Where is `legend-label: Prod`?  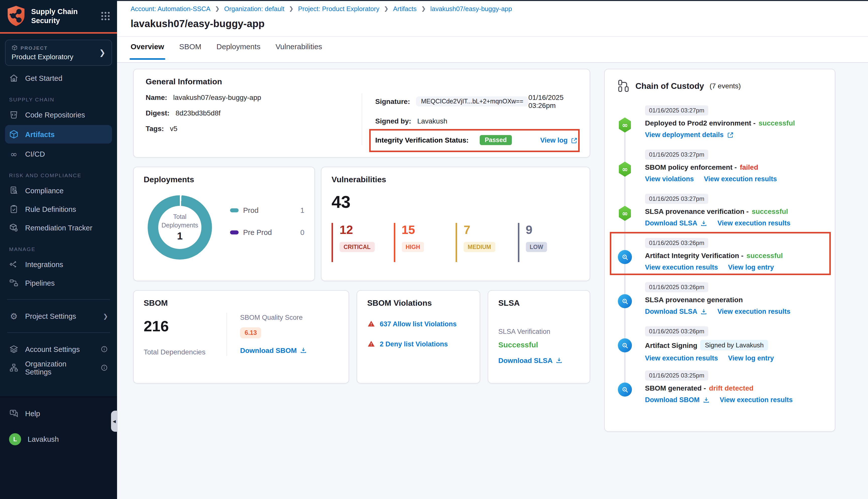
legend-label: Prod is located at coordinates (251, 210).